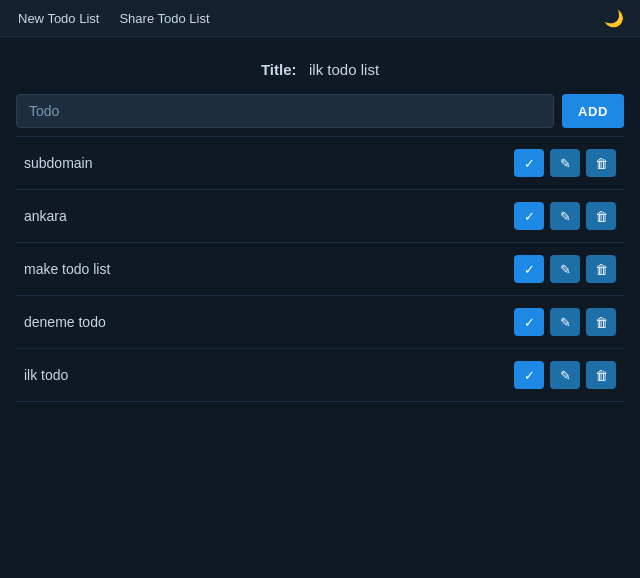  I want to click on todo-text: subdomain, so click(269, 163).